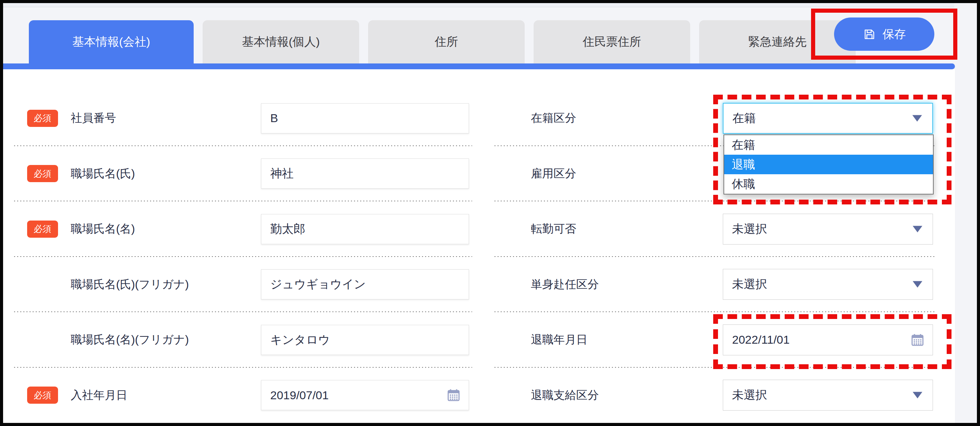 This screenshot has height=426, width=980. What do you see at coordinates (479, 285) in the screenshot?
I see `form-row: 職場氏名(氏)(フリガナ) 単身赴任区分 未選択` at bounding box center [479, 285].